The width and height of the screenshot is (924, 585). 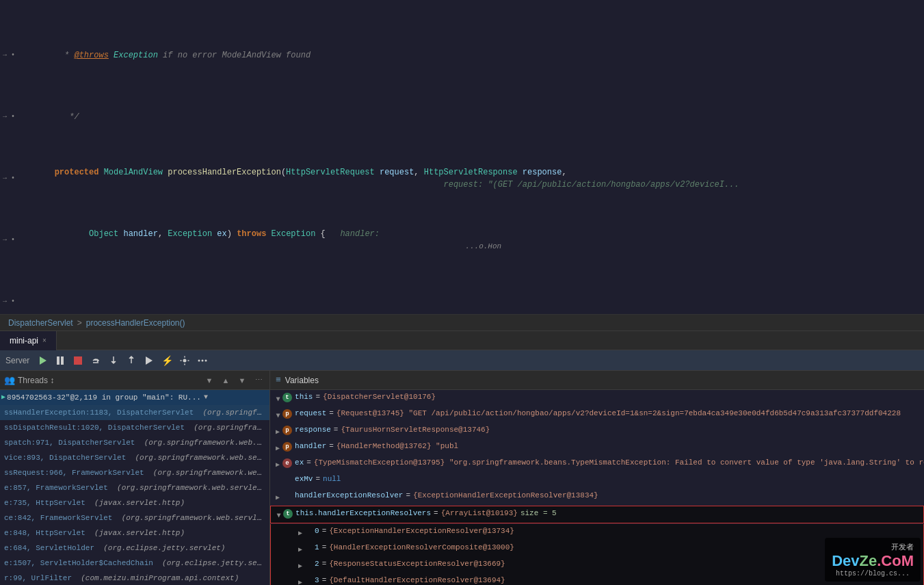 What do you see at coordinates (379, 397) in the screenshot?
I see `var-value: {DispatcherServlet@10176}` at bounding box center [379, 397].